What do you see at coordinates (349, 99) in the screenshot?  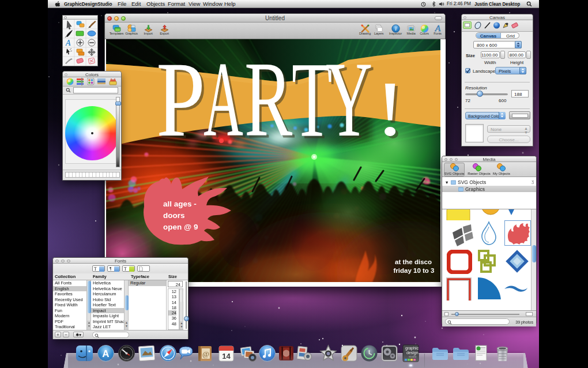 I see `svg-text: Y` at bounding box center [349, 99].